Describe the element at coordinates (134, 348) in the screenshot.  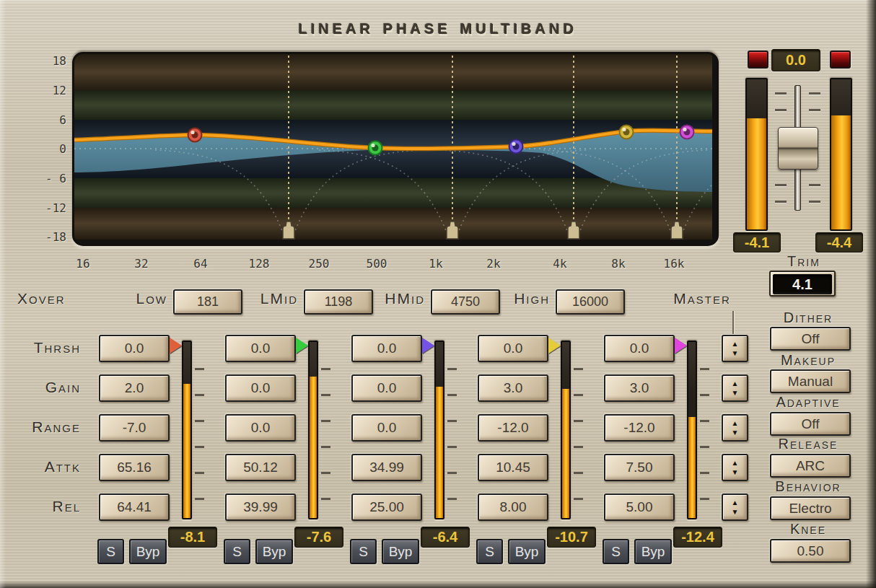
I see `band1-thrsh: 0.0` at that location.